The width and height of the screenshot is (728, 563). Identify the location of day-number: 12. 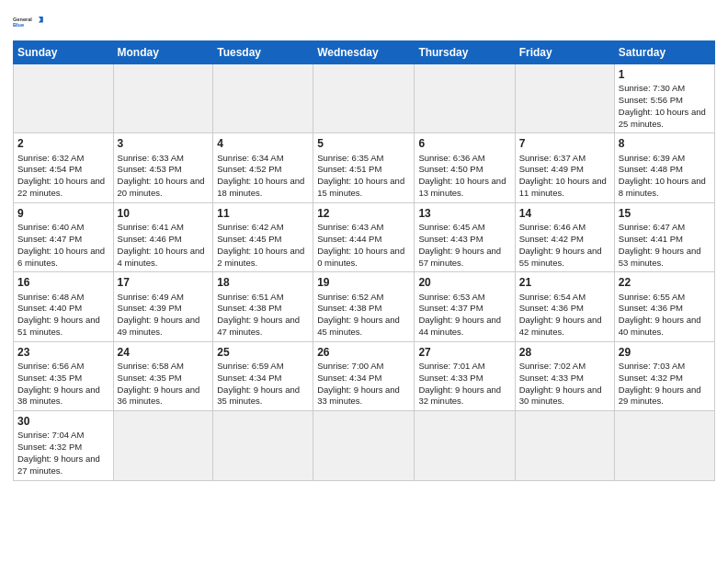
(364, 213).